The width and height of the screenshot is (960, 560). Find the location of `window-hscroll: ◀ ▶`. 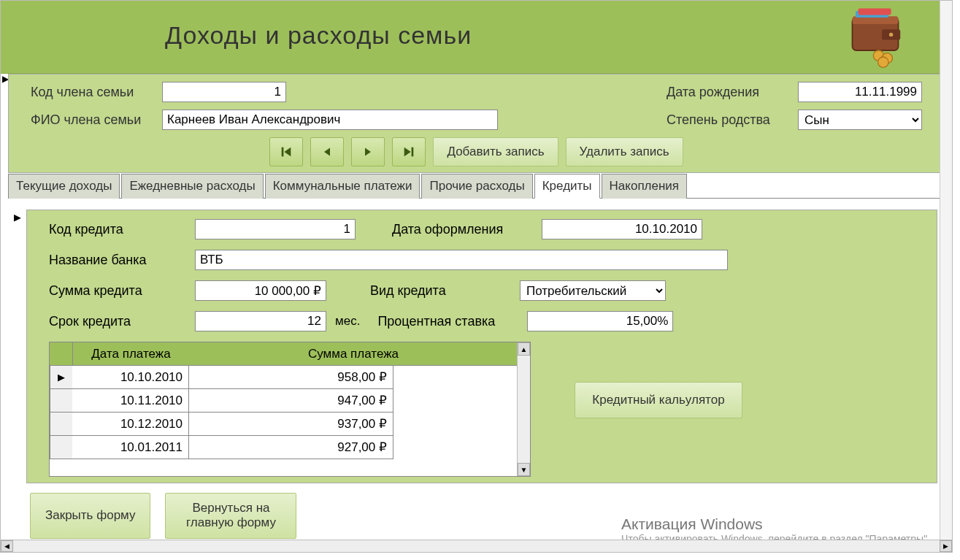

window-hscroll: ◀ ▶ is located at coordinates (476, 546).